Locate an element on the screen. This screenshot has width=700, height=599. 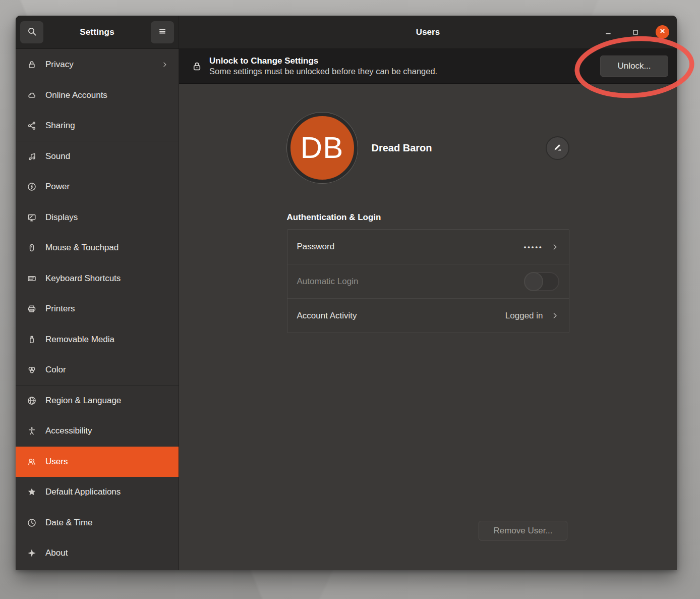
close-icon is located at coordinates (663, 32).